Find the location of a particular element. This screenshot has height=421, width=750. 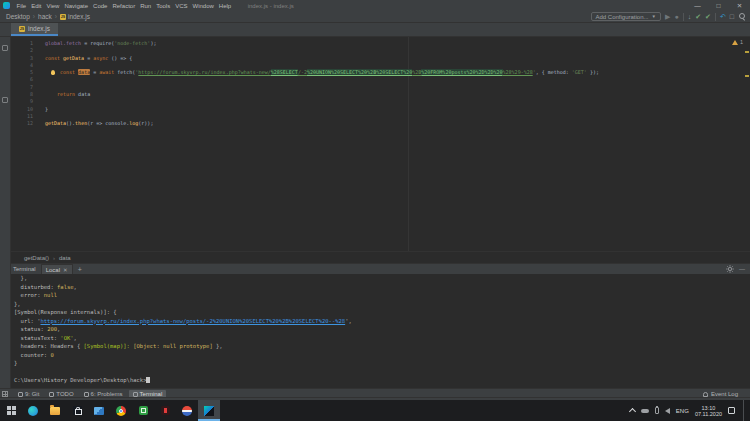

git-commit-icon: ✔ is located at coordinates (698, 17).